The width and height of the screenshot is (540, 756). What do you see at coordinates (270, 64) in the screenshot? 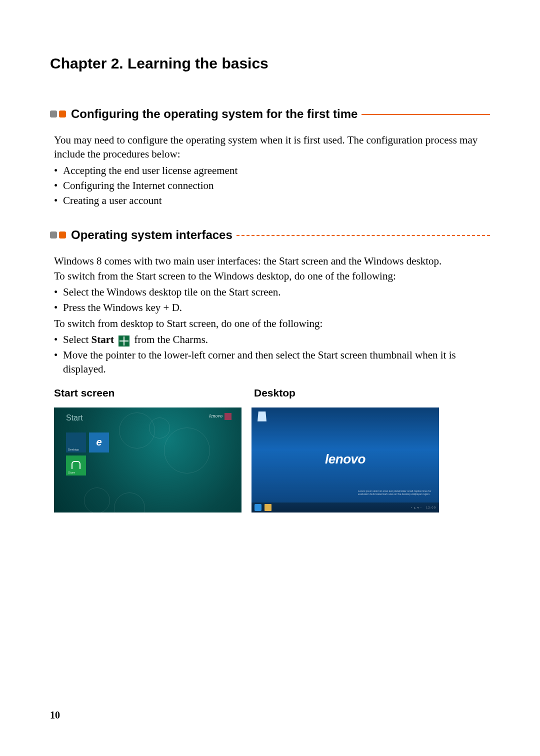
I see `chapter-title: Chapter 2. Learning the basics` at bounding box center [270, 64].